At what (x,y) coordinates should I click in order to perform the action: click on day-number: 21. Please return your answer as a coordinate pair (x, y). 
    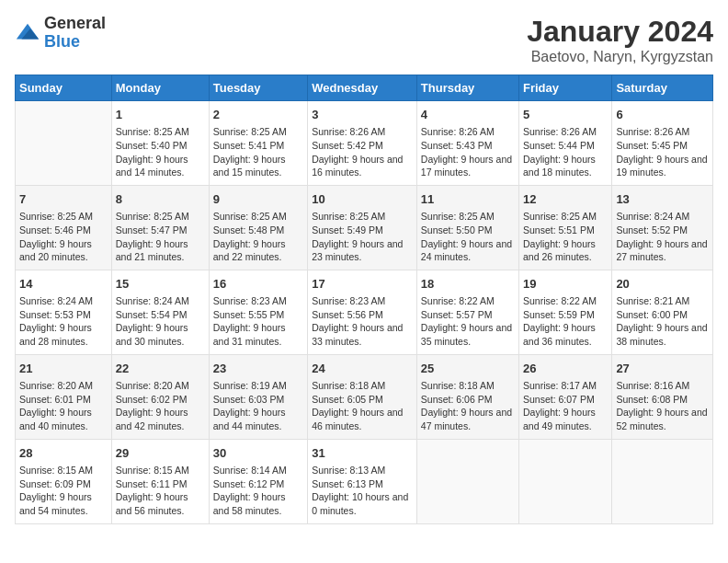
    Looking at the image, I should click on (63, 369).